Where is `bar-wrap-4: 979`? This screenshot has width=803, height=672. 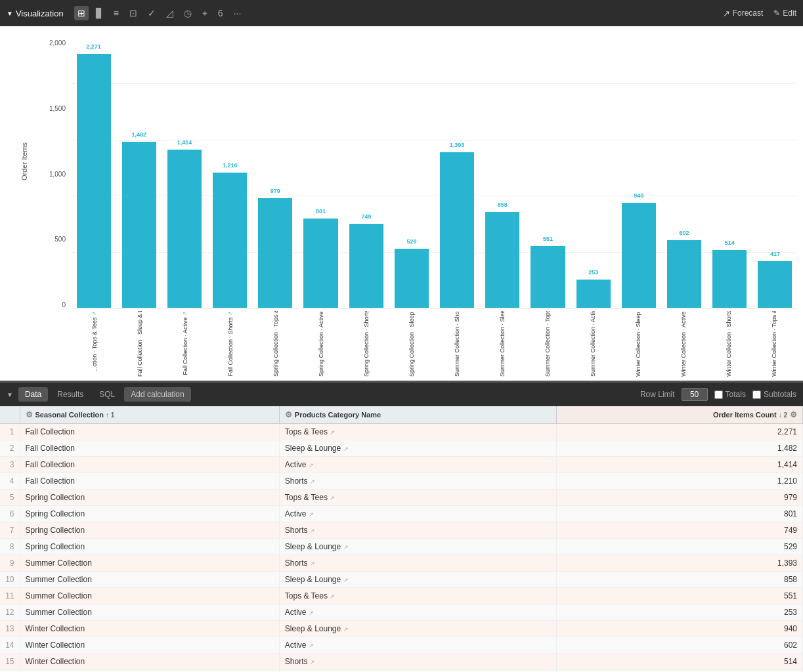
bar-wrap-4: 979 is located at coordinates (276, 173).